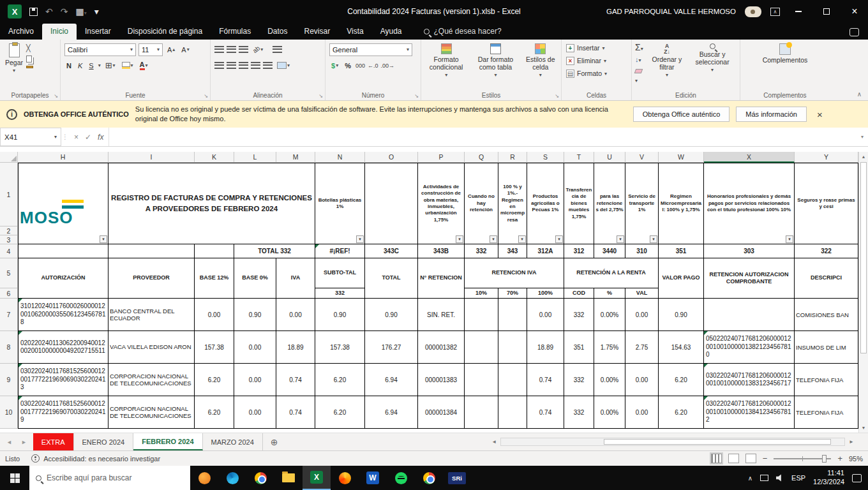 The width and height of the screenshot is (868, 490). Describe the element at coordinates (214, 315) in the screenshot. I see `cell-K7: 0.00` at that location.